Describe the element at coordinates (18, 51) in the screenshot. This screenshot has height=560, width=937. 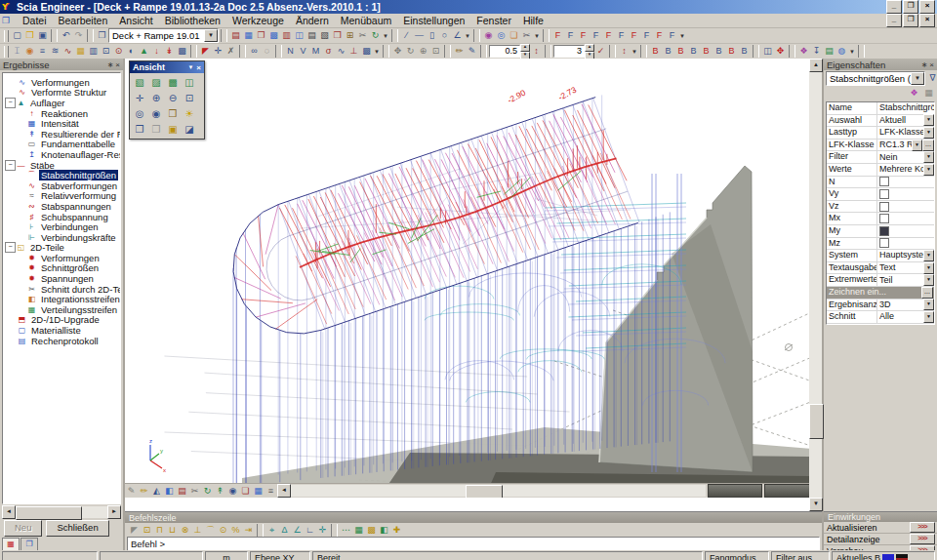
I see `member-icon: ⌶` at that location.